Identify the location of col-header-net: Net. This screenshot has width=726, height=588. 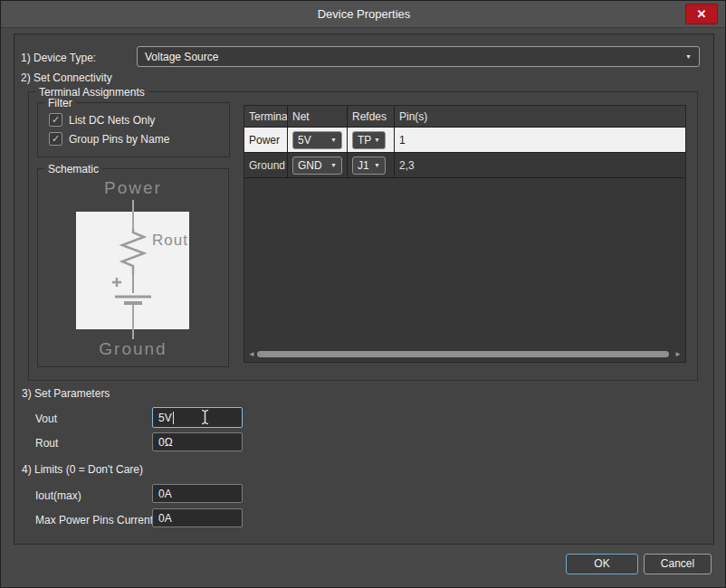
(318, 117).